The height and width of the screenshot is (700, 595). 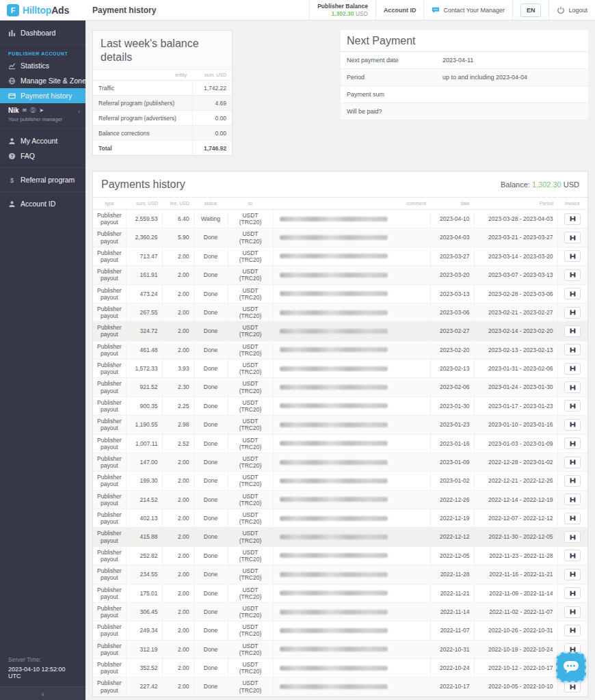 What do you see at coordinates (163, 50) in the screenshot?
I see `balance-card-title: Last week's balance details` at bounding box center [163, 50].